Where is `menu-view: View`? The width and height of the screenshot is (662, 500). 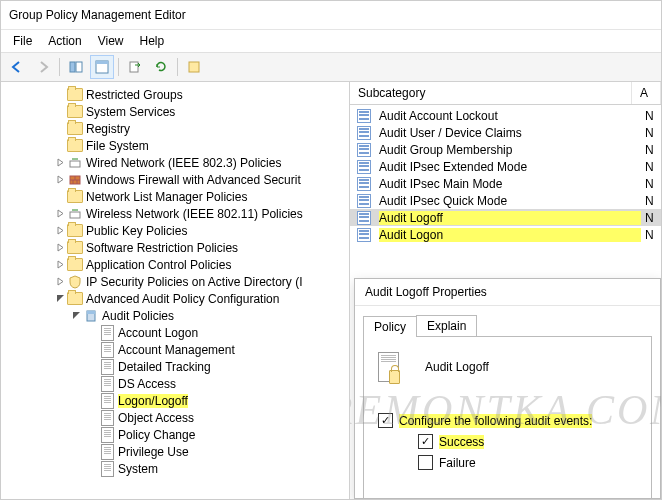
menu-view: View is located at coordinates (111, 41).